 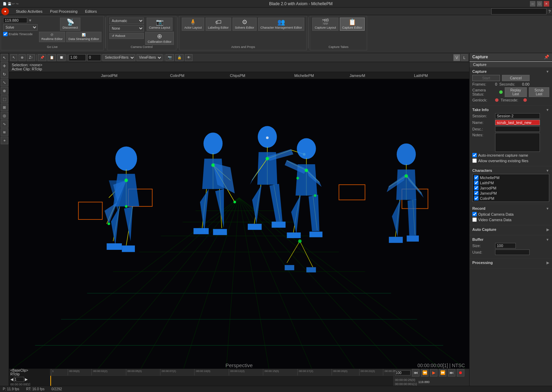 What do you see at coordinates (539, 92) in the screenshot?
I see `scrub-last-btn: Scrub Last` at bounding box center [539, 92].